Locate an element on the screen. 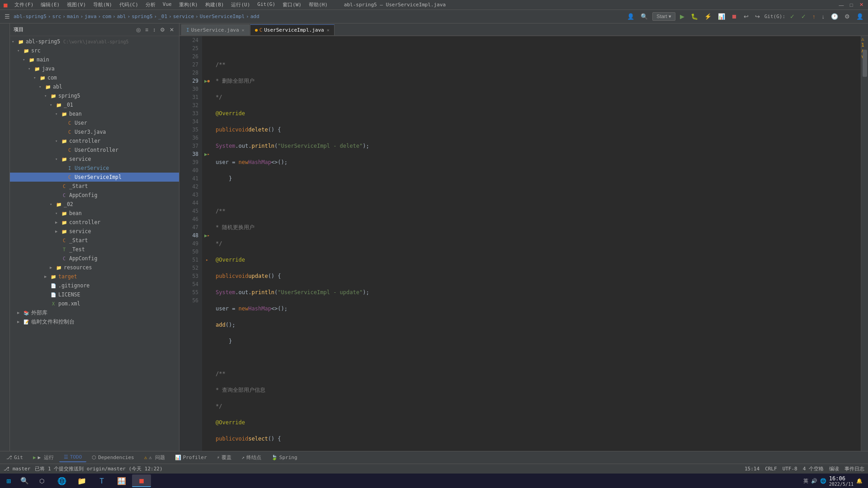 This screenshot has width=868, height=488. tree-item-usercontroller: C UserController is located at coordinates (94, 150).